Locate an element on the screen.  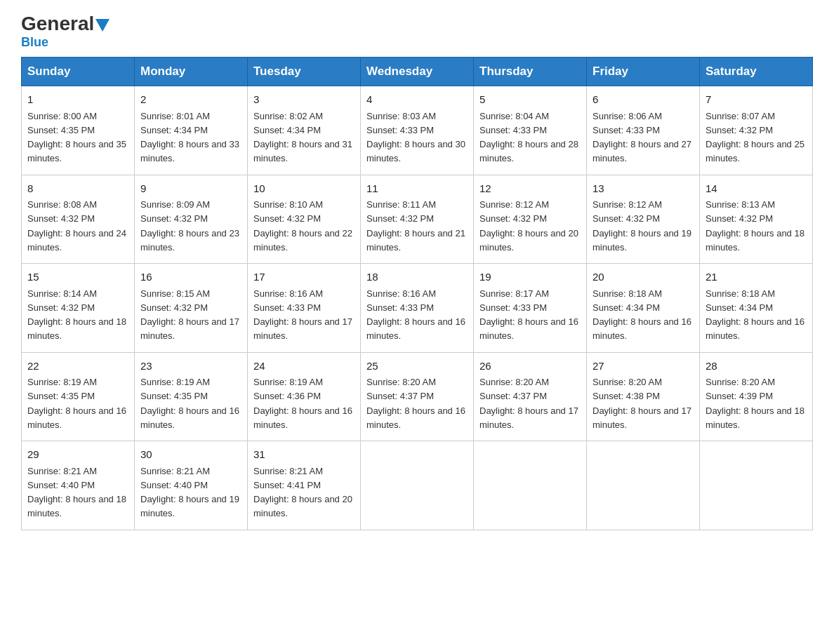
column-header-wednesday: Wednesday is located at coordinates (417, 72).